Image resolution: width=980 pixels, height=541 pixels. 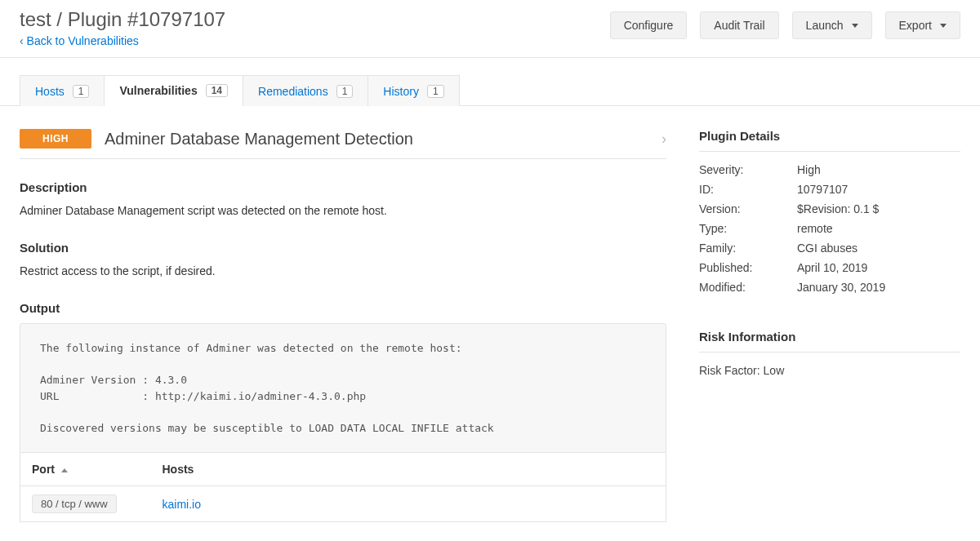 What do you see at coordinates (830, 228) in the screenshot?
I see `detail-type: Type: remote` at bounding box center [830, 228].